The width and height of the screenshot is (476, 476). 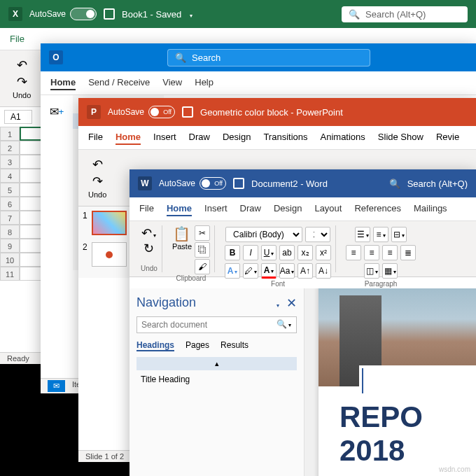 What do you see at coordinates (10, 134) in the screenshot?
I see `excel-row-header: 1` at bounding box center [10, 134].